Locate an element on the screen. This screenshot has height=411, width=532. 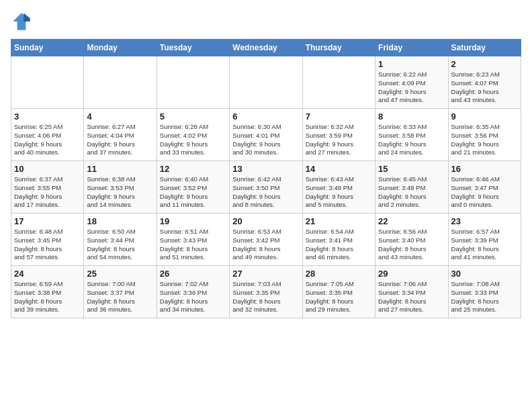
calendar-cell: 23Sunrise: 6:57 AM Sunset: 3:39 PM Dayli… is located at coordinates (484, 240).